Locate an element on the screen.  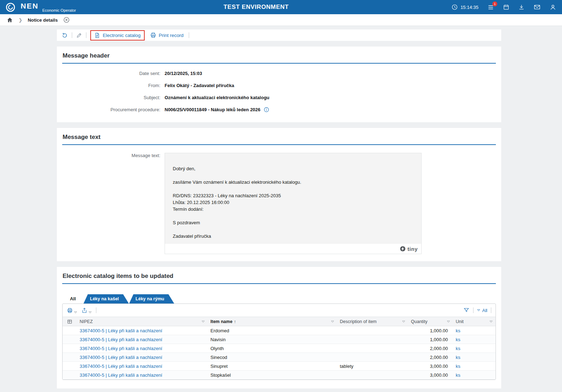
print-record-button: Print record is located at coordinates (167, 35).